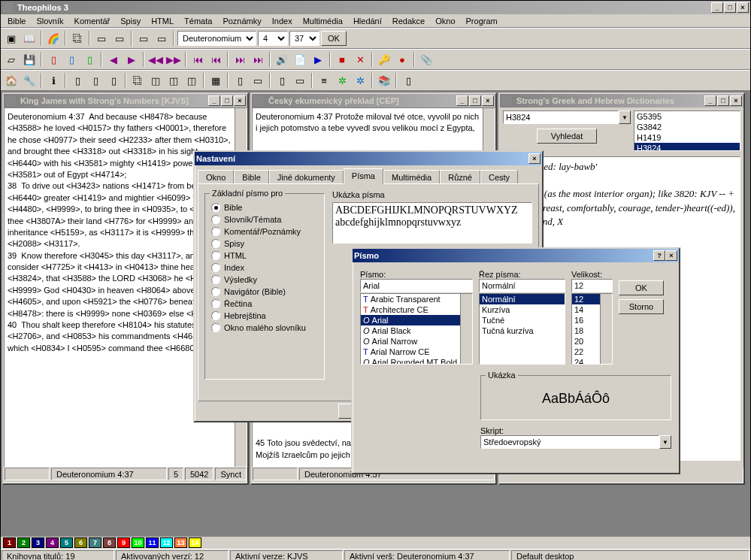  I want to click on list-item: OArial, so click(416, 320).